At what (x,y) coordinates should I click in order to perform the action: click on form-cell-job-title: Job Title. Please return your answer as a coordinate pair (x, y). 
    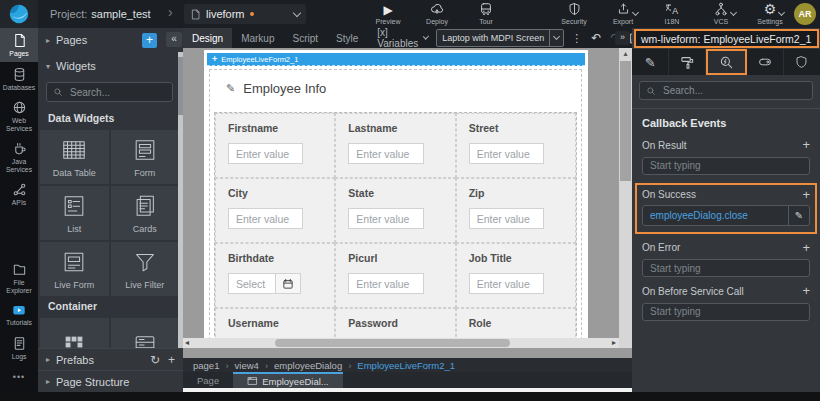
    Looking at the image, I should click on (516, 276).